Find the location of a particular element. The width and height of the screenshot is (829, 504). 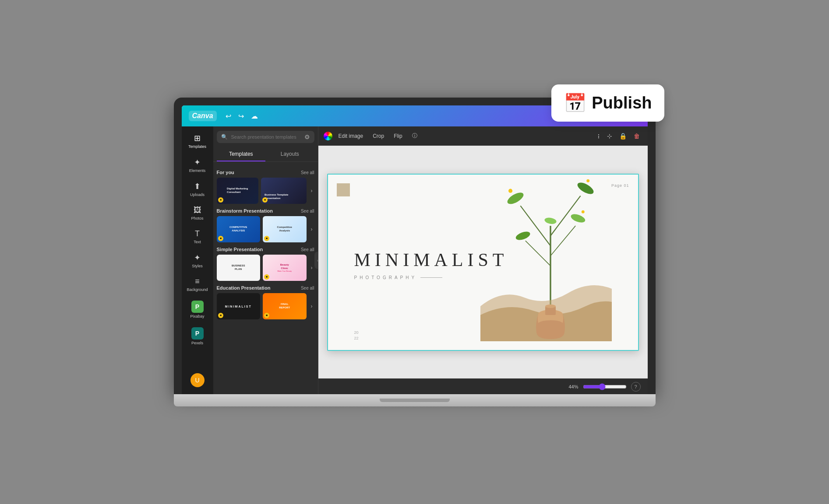

sidebar-item-templates: ⊞ Templates is located at coordinates (198, 141).